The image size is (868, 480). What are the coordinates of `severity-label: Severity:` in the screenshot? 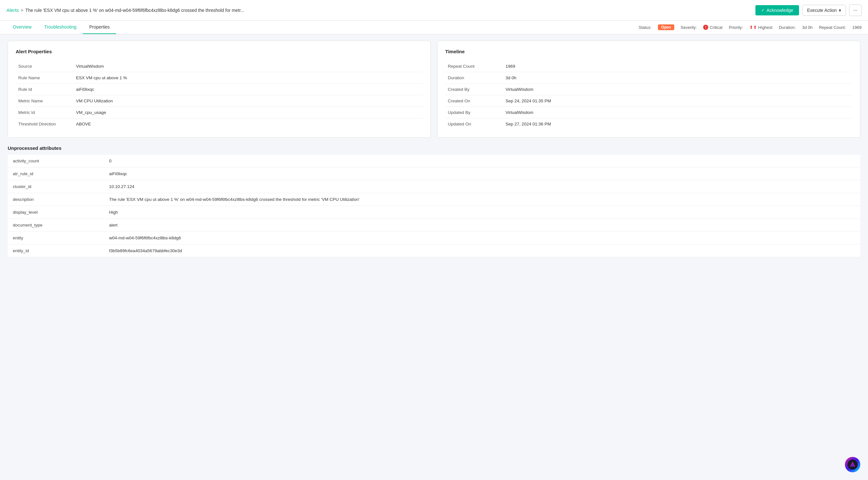 It's located at (689, 28).